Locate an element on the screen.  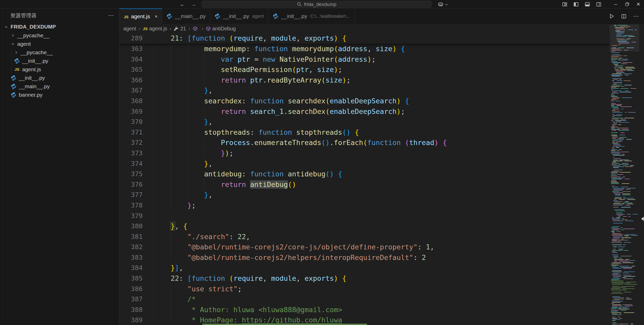
code-line-382: 382"@babel/runtime-corejs2/core-js/objec… is located at coordinates (364, 247).